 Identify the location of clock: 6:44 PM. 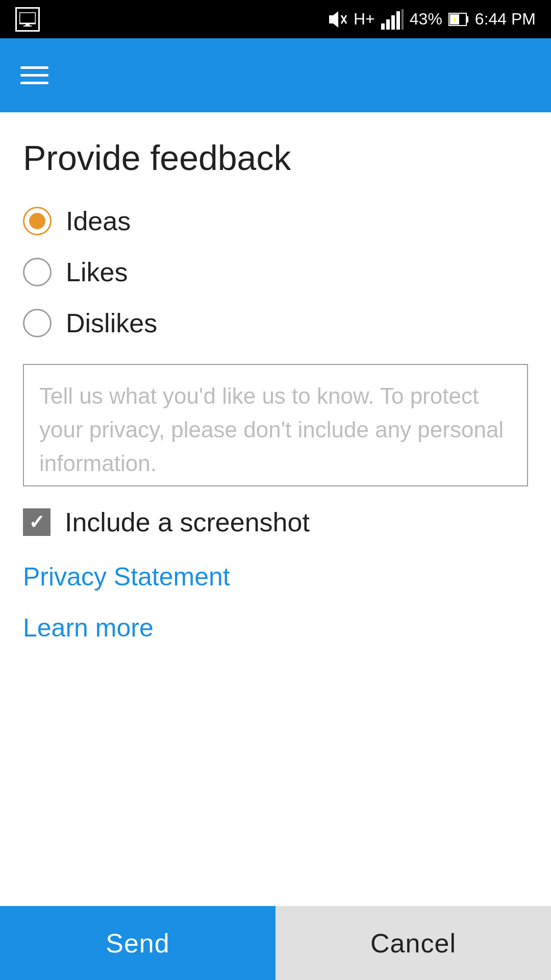
(505, 19).